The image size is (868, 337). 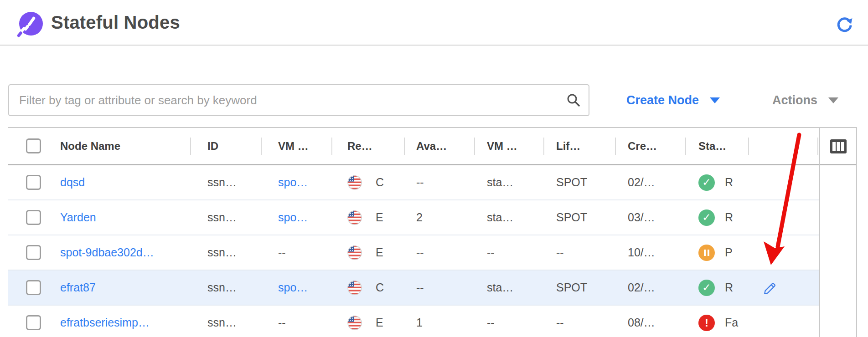 What do you see at coordinates (414, 218) in the screenshot?
I see `table-row: Yarden ssn… spo… E 2 sta… SPOT 03/… R` at bounding box center [414, 218].